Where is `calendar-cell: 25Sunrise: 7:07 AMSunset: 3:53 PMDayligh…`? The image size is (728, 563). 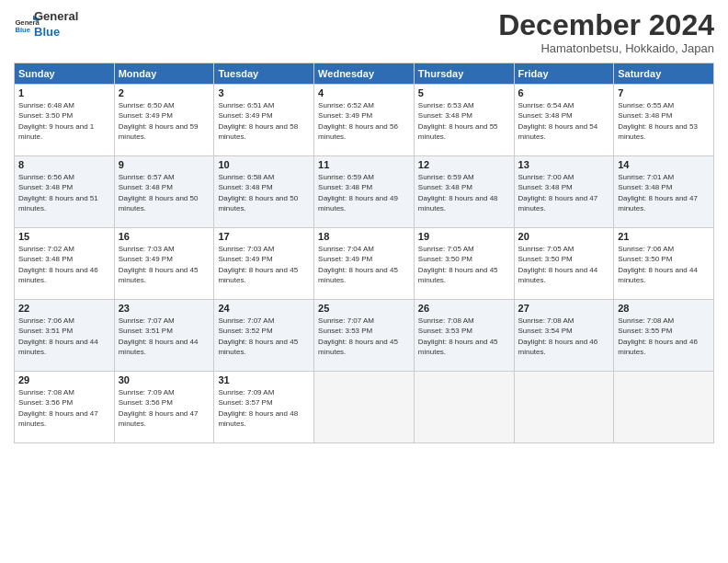 calendar-cell: 25Sunrise: 7:07 AMSunset: 3:53 PMDayligh… is located at coordinates (364, 336).